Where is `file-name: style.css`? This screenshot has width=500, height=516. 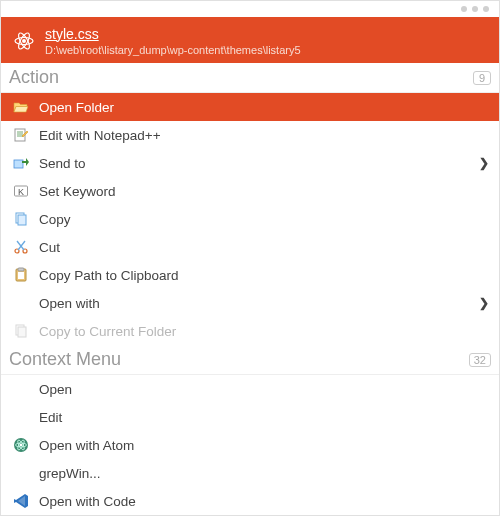
file-name: style.css is located at coordinates (173, 34).